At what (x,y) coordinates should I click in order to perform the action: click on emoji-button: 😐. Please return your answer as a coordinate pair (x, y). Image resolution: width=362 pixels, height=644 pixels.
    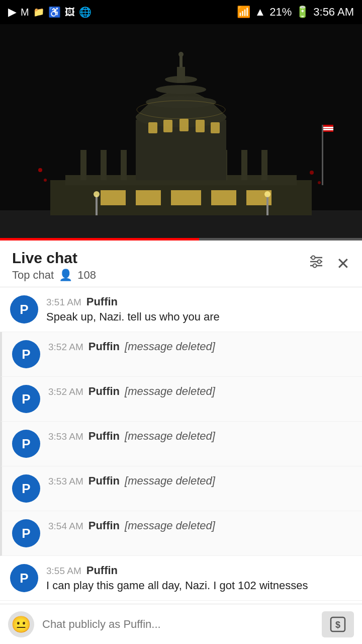
    Looking at the image, I should click on (21, 624).